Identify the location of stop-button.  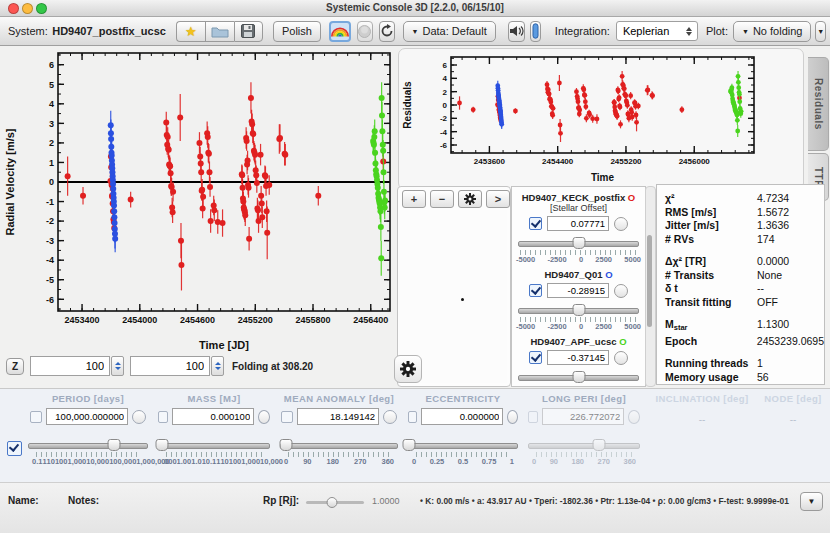
(365, 32).